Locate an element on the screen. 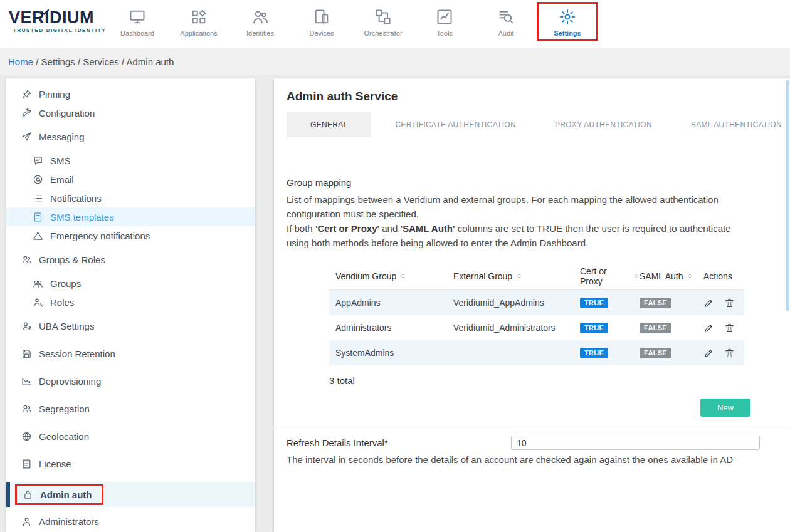 The width and height of the screenshot is (790, 532). sidebar-item-notifications: Notifications is located at coordinates (130, 198).